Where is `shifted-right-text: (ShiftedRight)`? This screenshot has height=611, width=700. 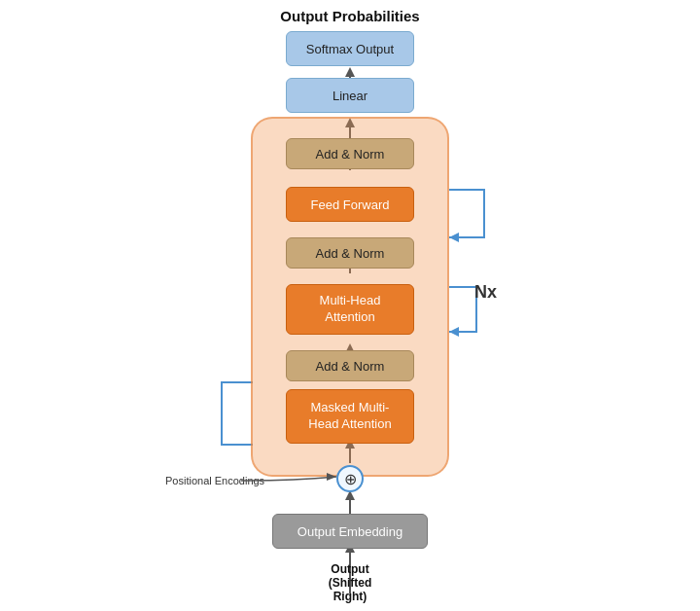 shifted-right-text: (ShiftedRight) is located at coordinates (350, 590).